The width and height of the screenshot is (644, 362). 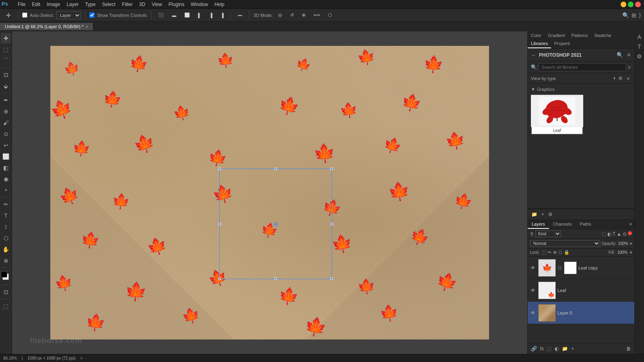 I want to click on layer-vis-leaf: 👁, so click(x=533, y=290).